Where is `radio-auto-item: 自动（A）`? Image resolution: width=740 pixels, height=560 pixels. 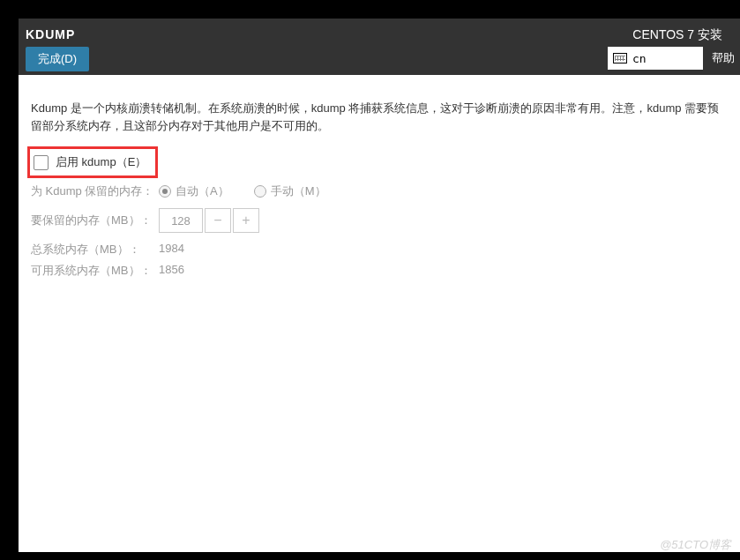
radio-auto-item: 自动（A） is located at coordinates (194, 191).